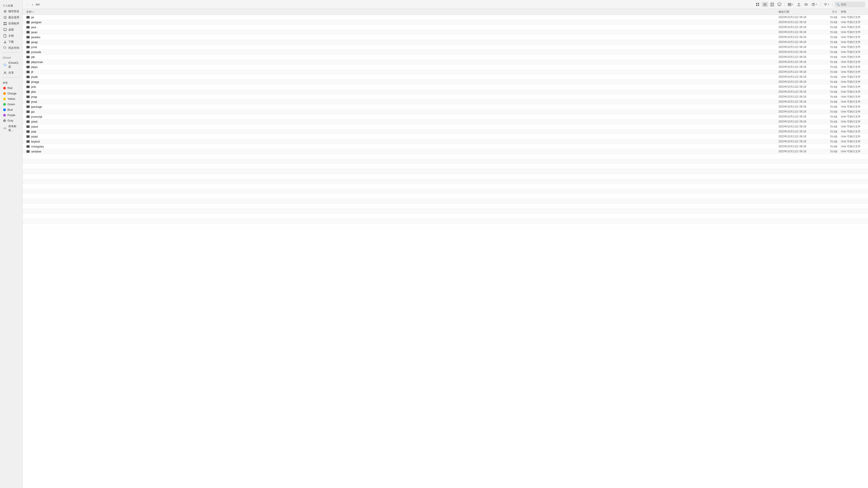 The image size is (868, 488). Describe the element at coordinates (445, 52) in the screenshot. I see `table-row: jconsole 2023年10月11日 06:18 70 KB Unix 可执…` at that location.